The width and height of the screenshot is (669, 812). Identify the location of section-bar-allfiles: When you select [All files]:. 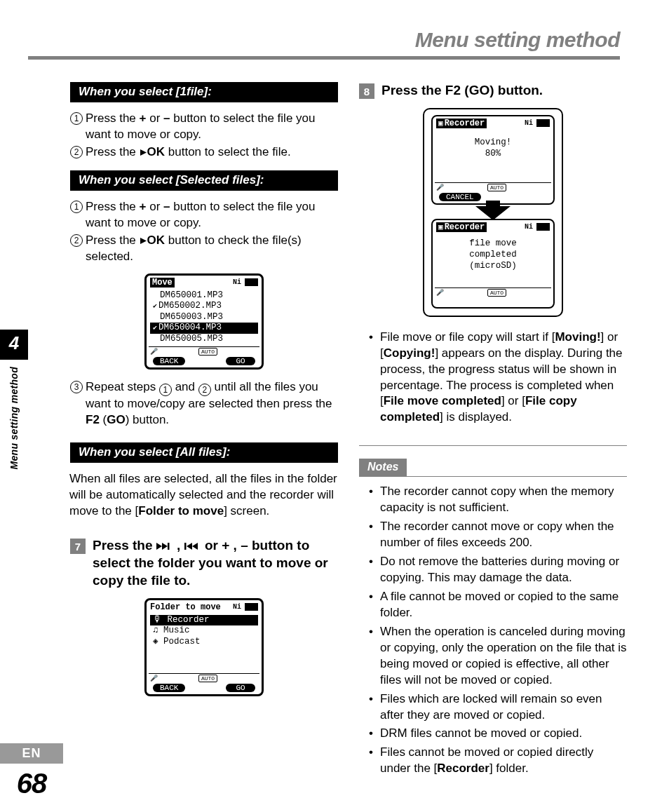
(204, 453).